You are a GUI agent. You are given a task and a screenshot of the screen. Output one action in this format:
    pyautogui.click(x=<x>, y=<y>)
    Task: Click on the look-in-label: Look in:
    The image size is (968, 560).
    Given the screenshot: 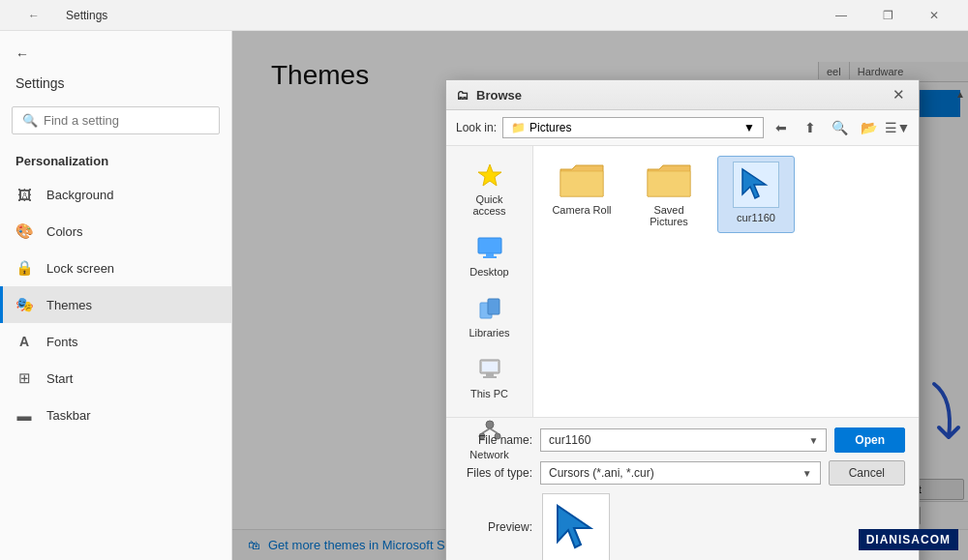 What is the action you would take?
    pyautogui.click(x=476, y=128)
    